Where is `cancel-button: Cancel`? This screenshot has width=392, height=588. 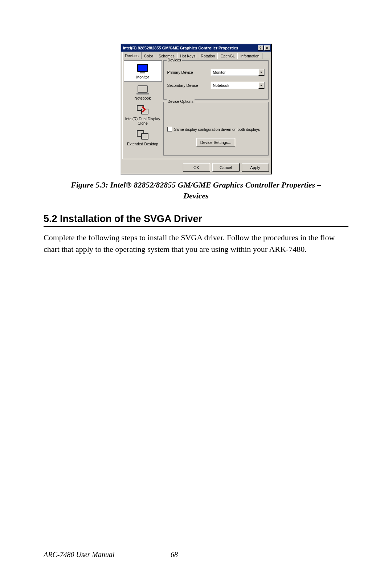 cancel-button: Cancel is located at coordinates (226, 167).